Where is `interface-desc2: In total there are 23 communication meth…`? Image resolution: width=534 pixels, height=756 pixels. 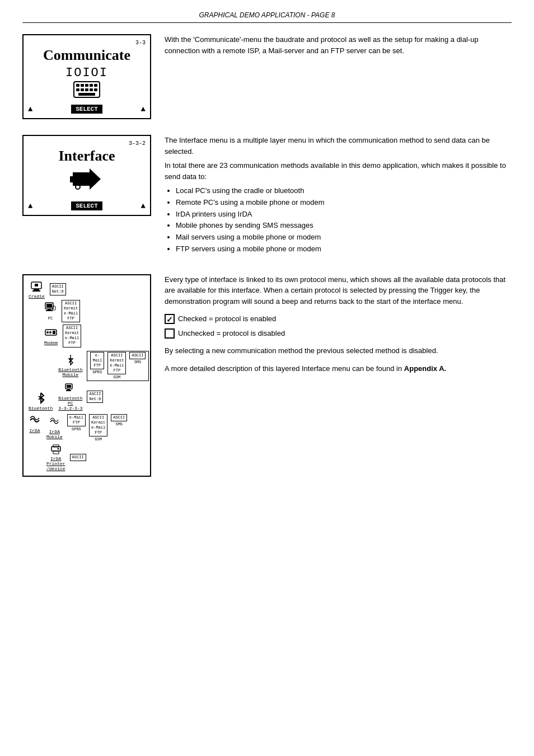 interface-desc2: In total there are 23 communication meth… is located at coordinates (338, 171).